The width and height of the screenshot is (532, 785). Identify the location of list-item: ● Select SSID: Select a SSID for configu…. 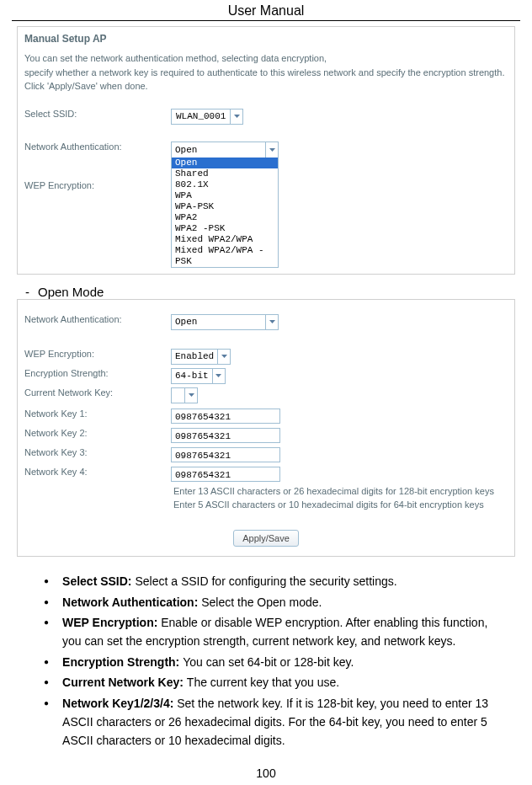
(275, 581).